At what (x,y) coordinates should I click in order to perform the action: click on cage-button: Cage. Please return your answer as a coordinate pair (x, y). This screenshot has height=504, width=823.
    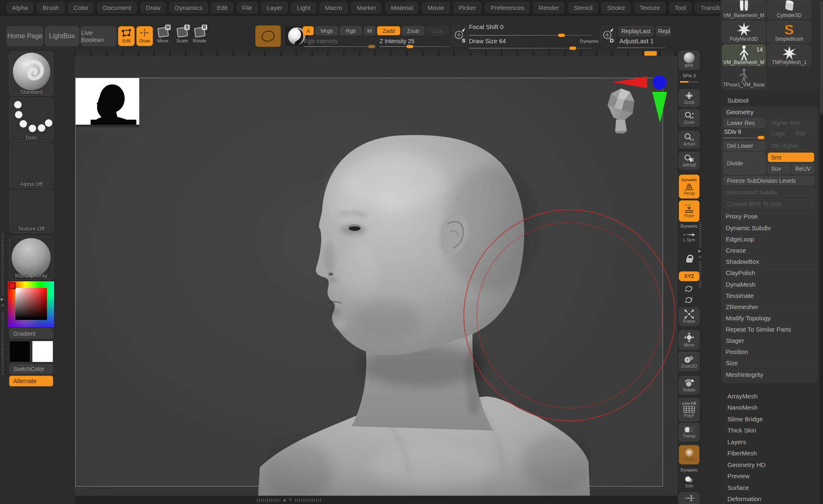
    Looking at the image, I should click on (779, 133).